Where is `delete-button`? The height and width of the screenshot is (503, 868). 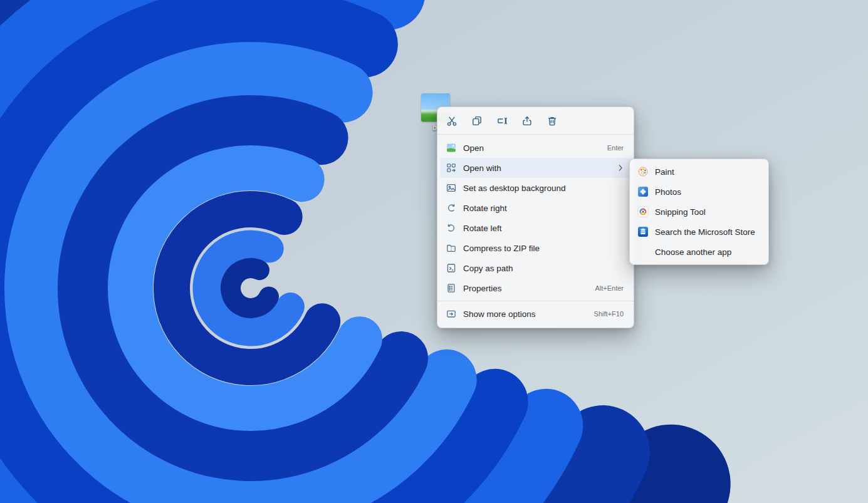 delete-button is located at coordinates (552, 121).